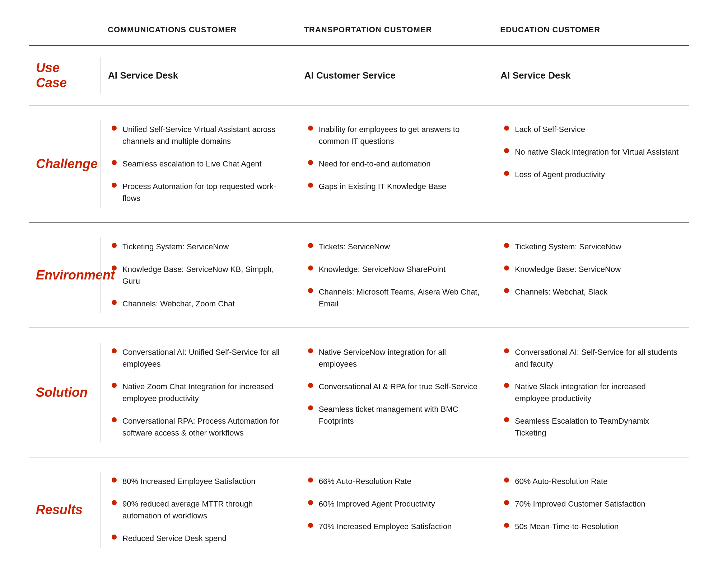 The height and width of the screenshot is (588, 718). What do you see at coordinates (206, 192) in the screenshot?
I see `list-item-text: Process Automation for top requested wor…` at bounding box center [206, 192].